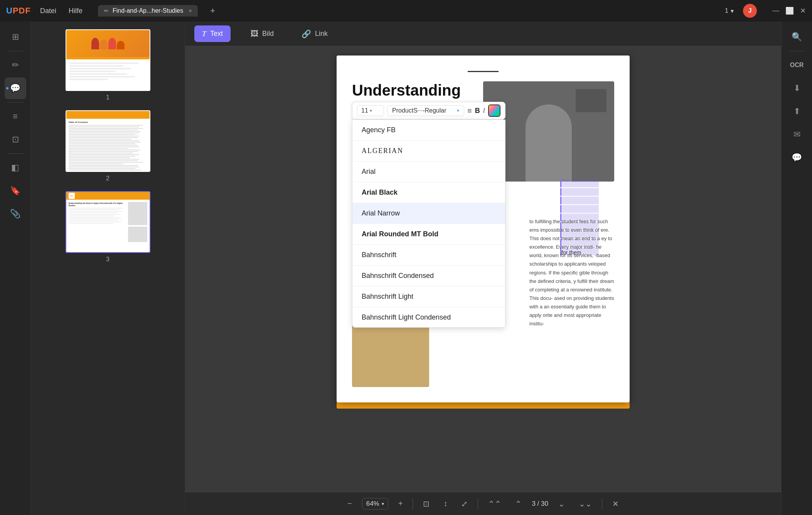  What do you see at coordinates (732, 11) in the screenshot?
I see `page-chevron: ▾` at bounding box center [732, 11].